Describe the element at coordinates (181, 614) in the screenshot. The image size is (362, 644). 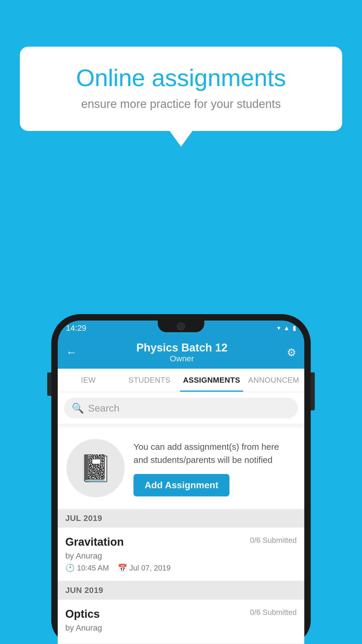
I see `assignment-item-top-optics: Optics 0/6 Submitted` at that location.